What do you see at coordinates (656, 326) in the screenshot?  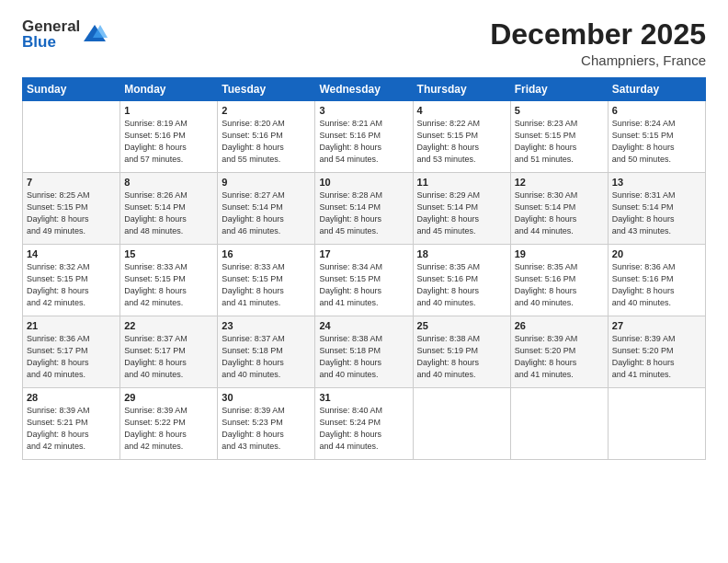 I see `day-number: 27` at bounding box center [656, 326].